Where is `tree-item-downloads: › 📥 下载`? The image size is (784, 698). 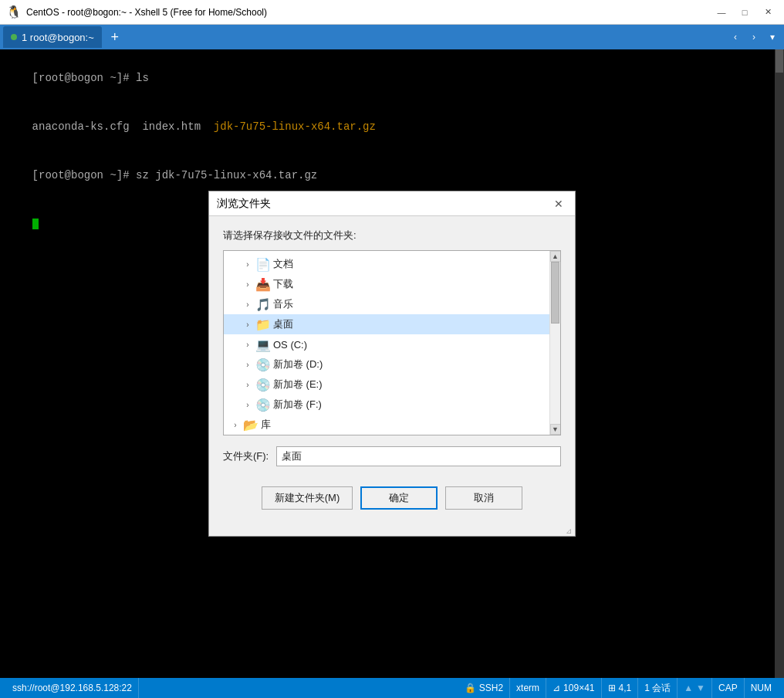
tree-item-downloads: › 📥 下载 is located at coordinates (387, 284).